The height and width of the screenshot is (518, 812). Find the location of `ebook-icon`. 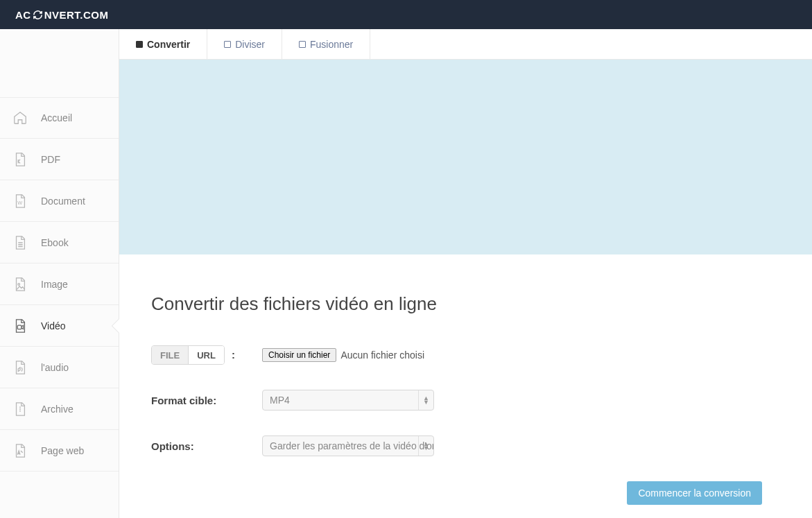

ebook-icon is located at coordinates (20, 243).